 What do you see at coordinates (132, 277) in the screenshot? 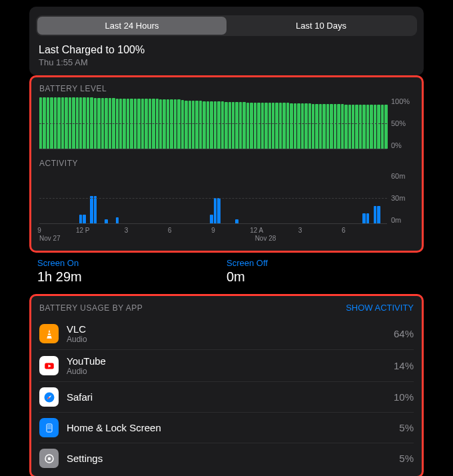
I see `screen-on-value: 1h 29m` at bounding box center [132, 277].